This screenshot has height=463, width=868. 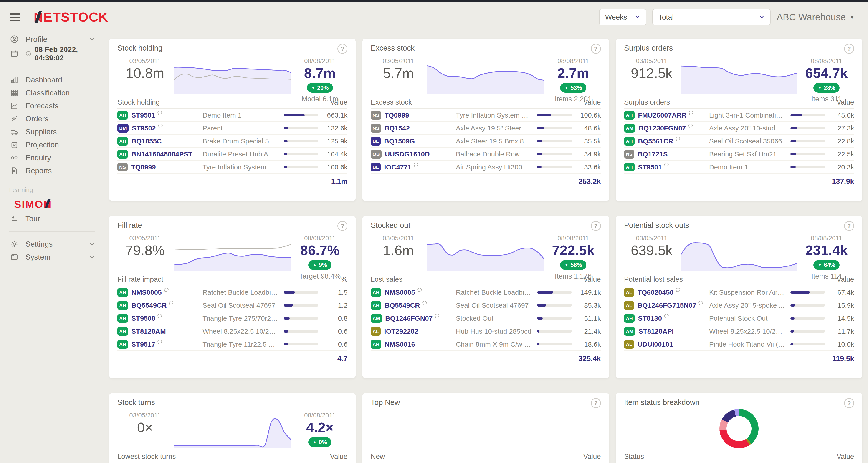 What do you see at coordinates (650, 318) in the screenshot?
I see `item-code-link: ST8130` at bounding box center [650, 318].